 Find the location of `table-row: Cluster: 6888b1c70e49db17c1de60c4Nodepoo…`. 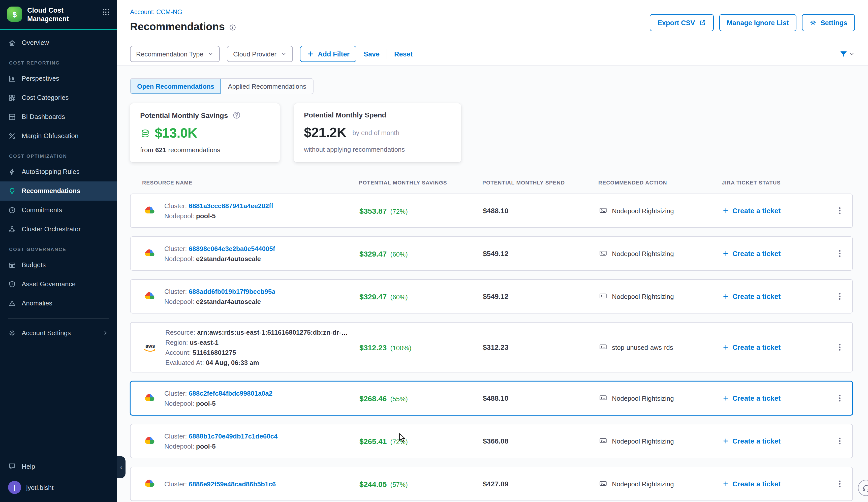

table-row: Cluster: 6888b1c70e49db17c1de60c4Nodepoo… is located at coordinates (492, 441).